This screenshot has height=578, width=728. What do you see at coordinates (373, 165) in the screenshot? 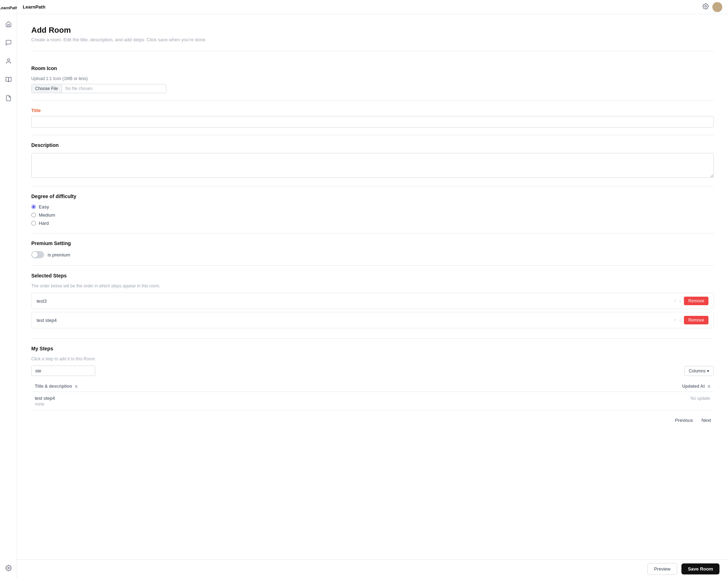
I see `description-textarea` at bounding box center [373, 165].